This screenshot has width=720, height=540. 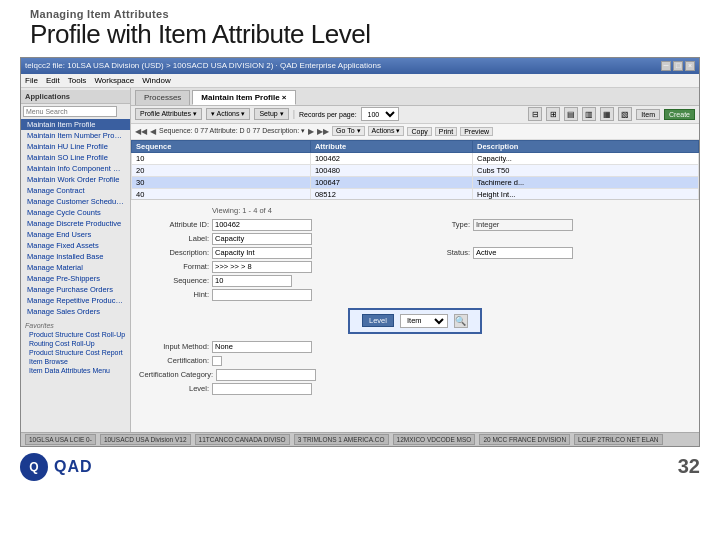 What do you see at coordinates (76, 202) in the screenshot?
I see `sidebar-item-manage-customer: Manage Customer Scheduled Ord` at bounding box center [76, 202].